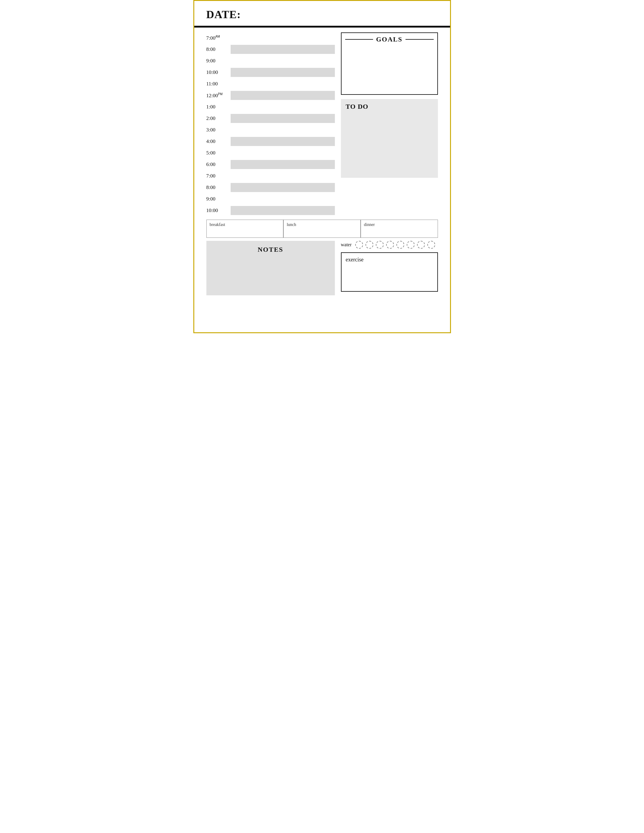 This screenshot has width=644, height=833. I want to click on time-bar-700am, so click(283, 38).